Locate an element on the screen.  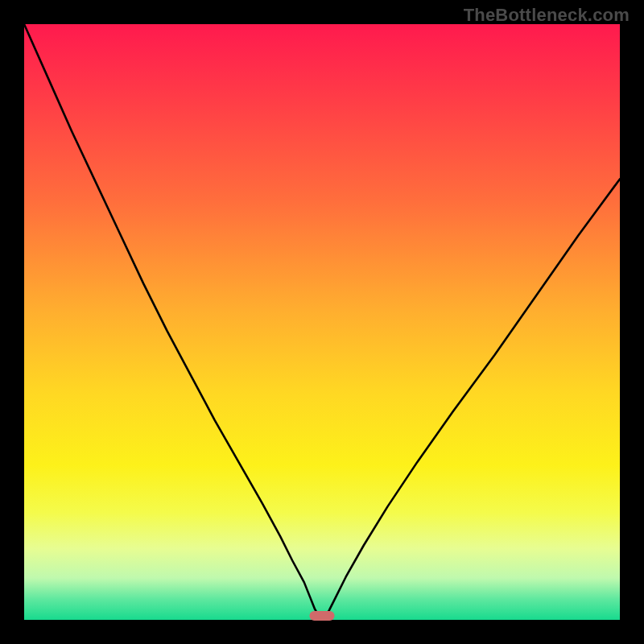
optimal-range-marker is located at coordinates (322, 616).